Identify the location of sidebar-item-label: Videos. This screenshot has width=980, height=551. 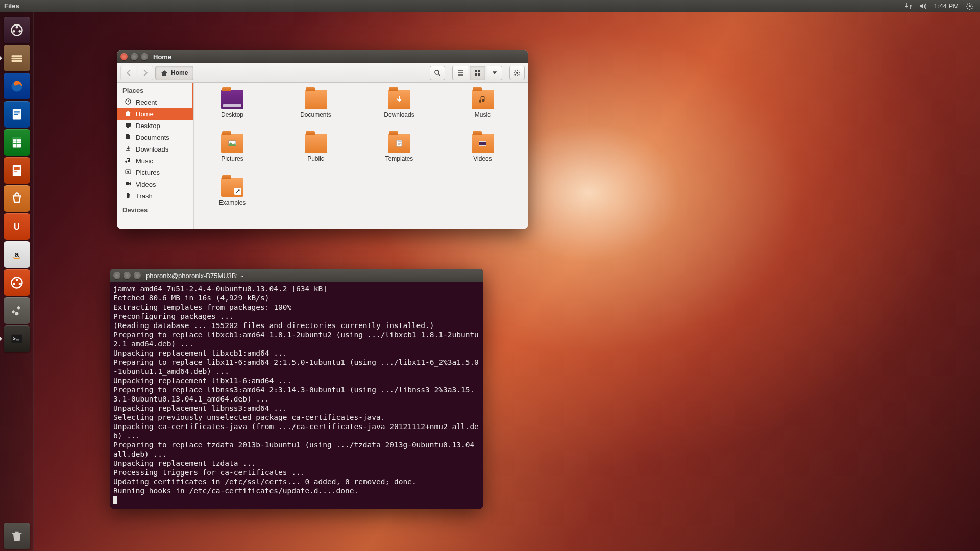
(146, 185).